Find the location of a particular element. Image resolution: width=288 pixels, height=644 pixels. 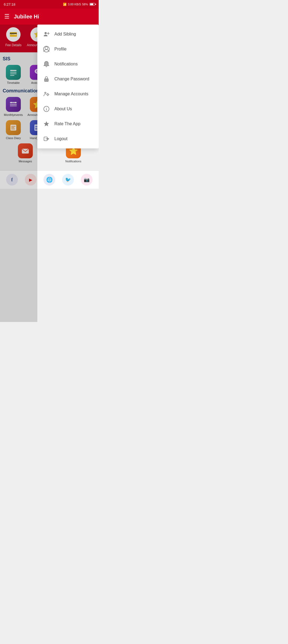

battery-percent: 58% is located at coordinates (85, 4).